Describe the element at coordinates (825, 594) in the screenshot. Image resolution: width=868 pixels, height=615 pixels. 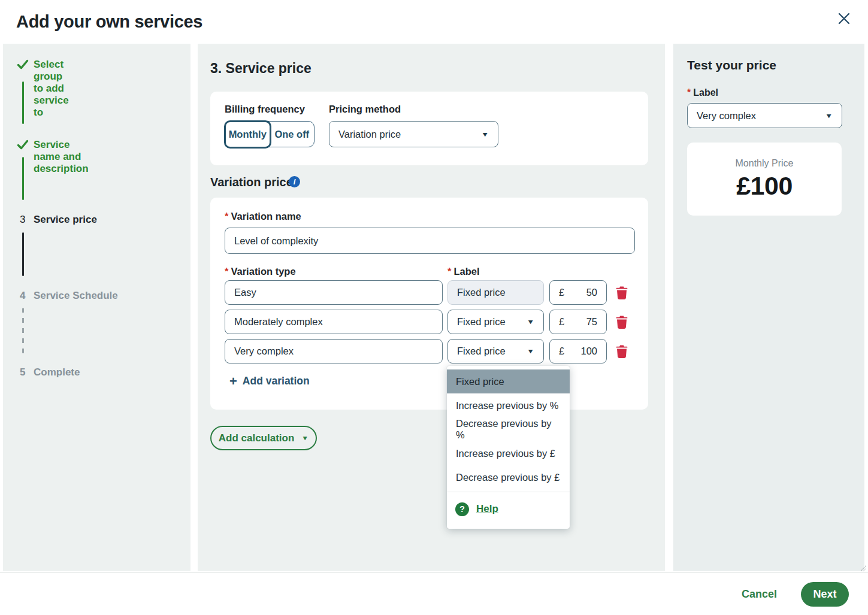
I see `next-button: Next` at that location.